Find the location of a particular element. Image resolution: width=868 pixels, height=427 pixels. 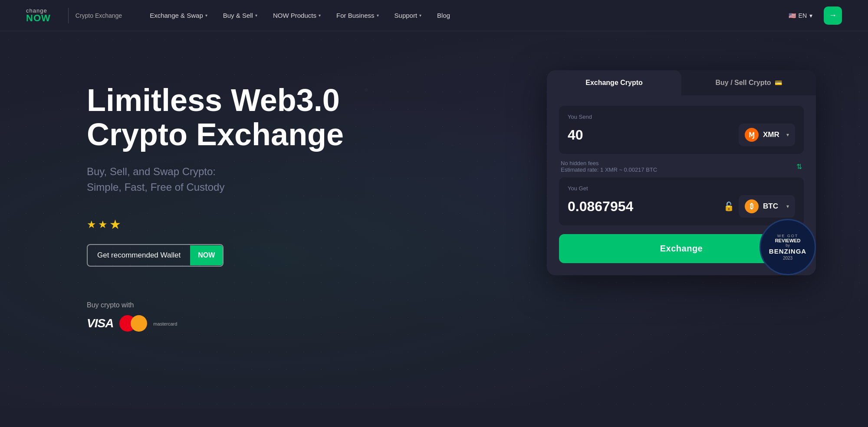

send-box: You Send Ɱ XMR ▾ is located at coordinates (681, 130).